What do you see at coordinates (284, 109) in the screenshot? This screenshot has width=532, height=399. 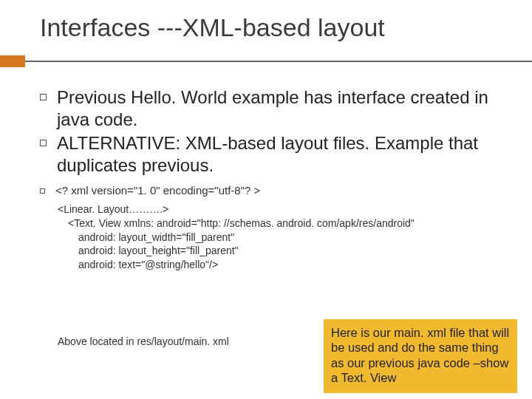 I see `bullet-text: Previous Hello. World example has interf…` at bounding box center [284, 109].